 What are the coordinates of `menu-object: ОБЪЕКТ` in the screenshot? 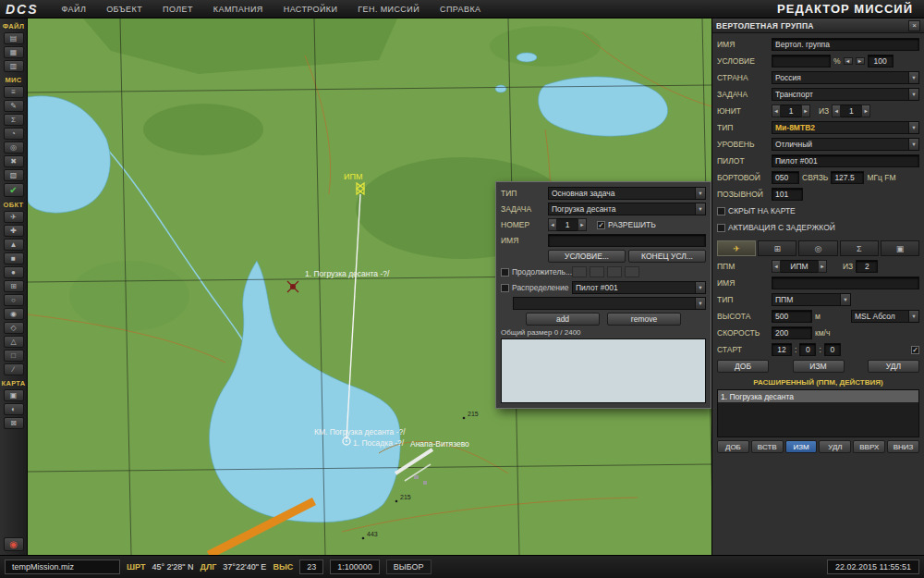 It's located at (124, 9).